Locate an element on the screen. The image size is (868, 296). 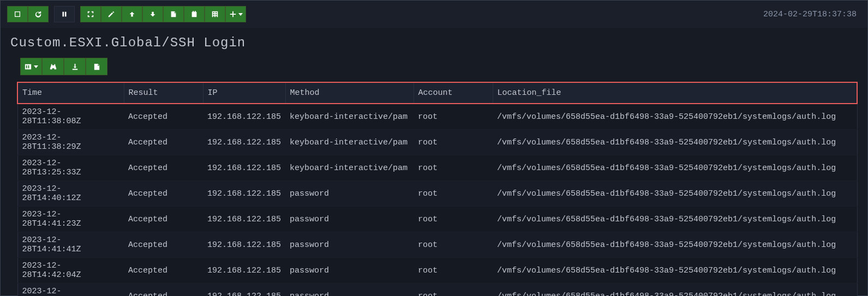
square-icon is located at coordinates (17, 14).